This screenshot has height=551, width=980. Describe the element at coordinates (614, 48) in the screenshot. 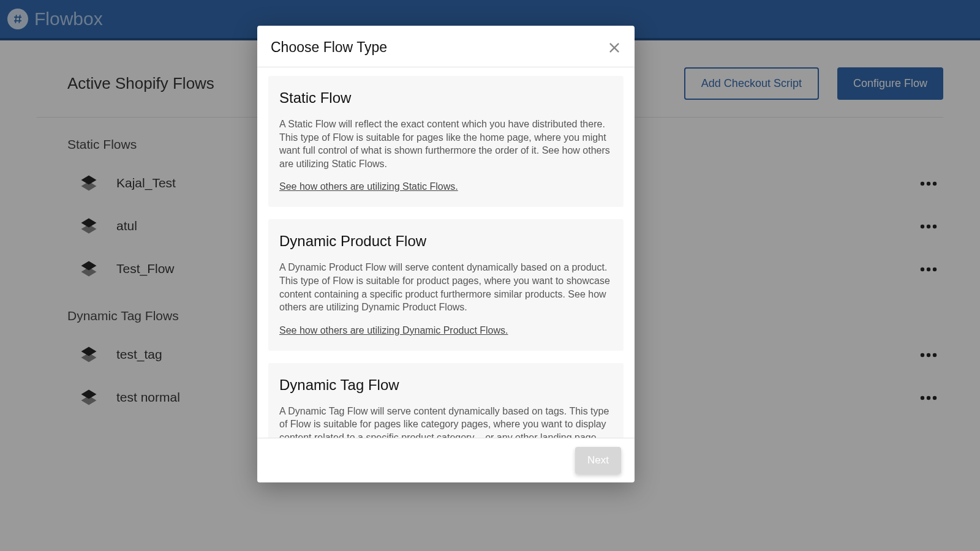

I see `close-icon` at that location.